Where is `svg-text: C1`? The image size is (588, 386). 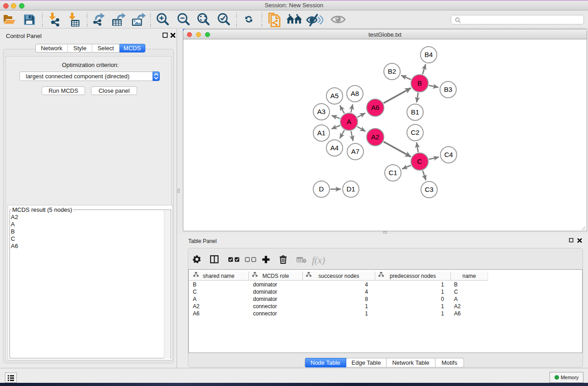 svg-text: C1 is located at coordinates (393, 173).